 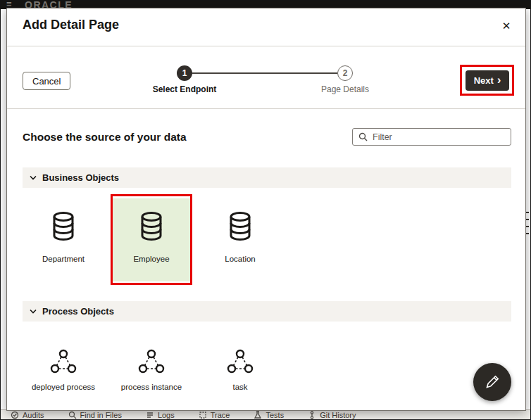 I want to click on stepper-connector, so click(x=265, y=73).